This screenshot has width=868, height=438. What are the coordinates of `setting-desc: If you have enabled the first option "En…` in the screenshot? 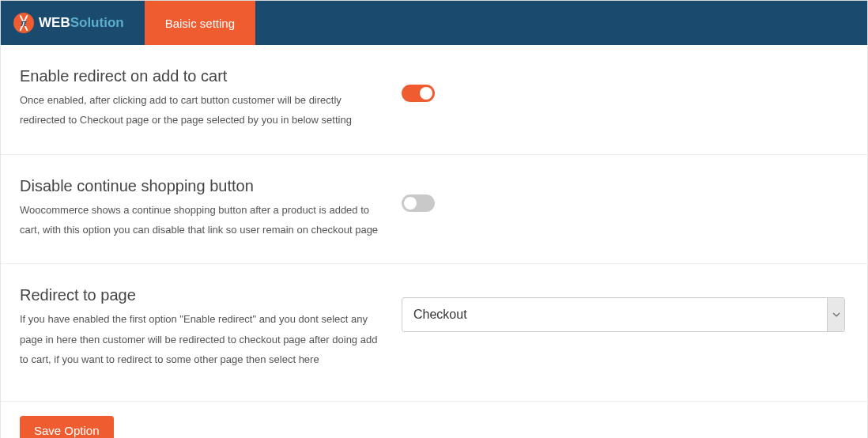 It's located at (199, 339).